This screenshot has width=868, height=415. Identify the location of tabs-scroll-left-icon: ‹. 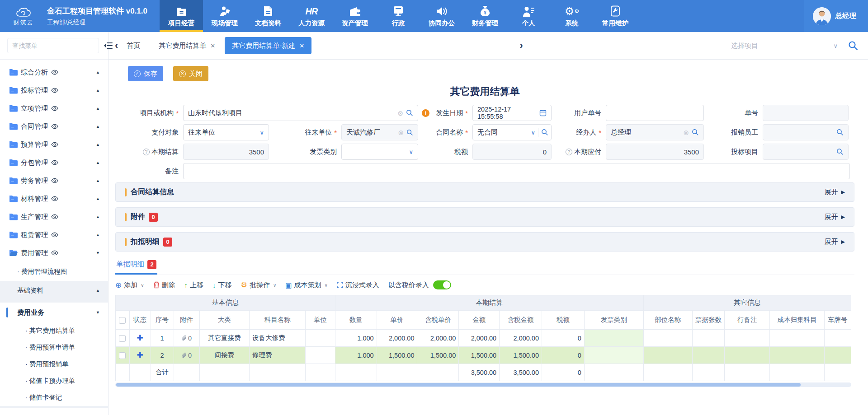
(117, 46).